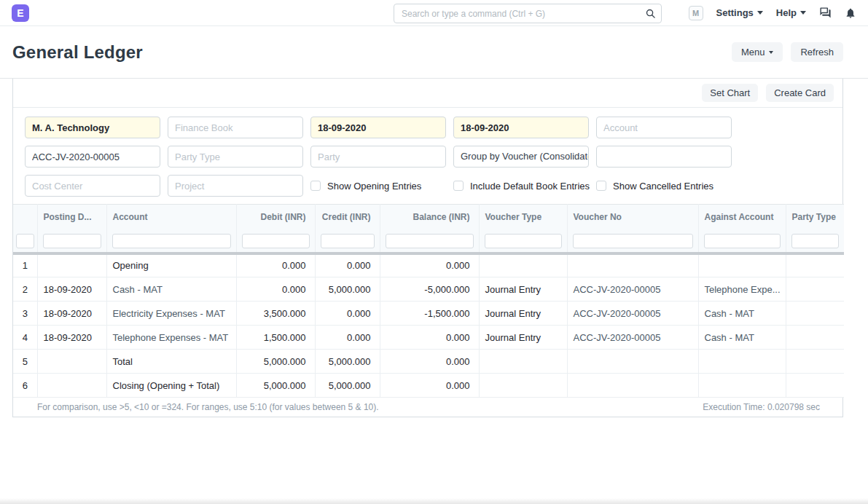 This screenshot has width=868, height=504. Describe the element at coordinates (25, 361) in the screenshot. I see `cell-idx: 5` at that location.